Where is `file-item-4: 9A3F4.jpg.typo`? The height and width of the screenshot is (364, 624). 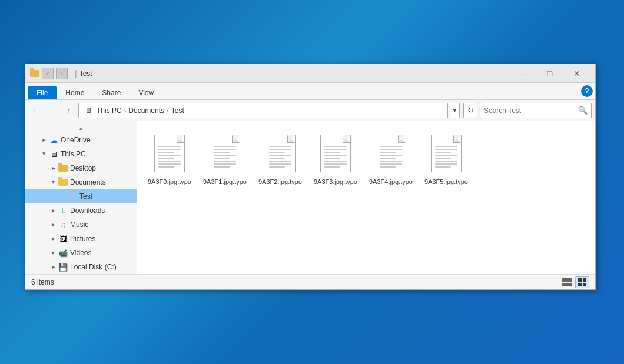 file-item-4: 9A3F4.jpg.typo is located at coordinates (391, 159).